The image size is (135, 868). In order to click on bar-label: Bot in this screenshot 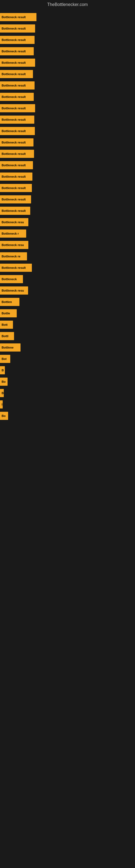, I will do `click(4, 359)`.